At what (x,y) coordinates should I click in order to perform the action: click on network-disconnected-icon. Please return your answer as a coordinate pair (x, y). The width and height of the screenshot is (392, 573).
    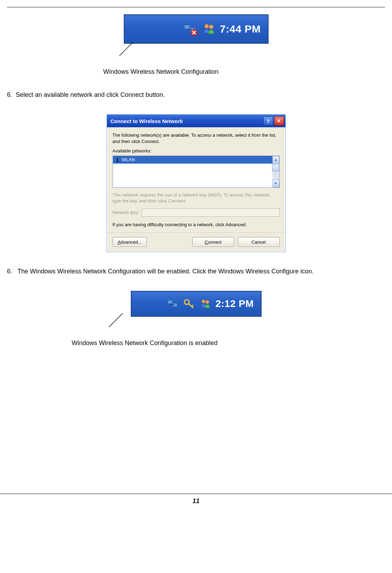
    Looking at the image, I should click on (191, 29).